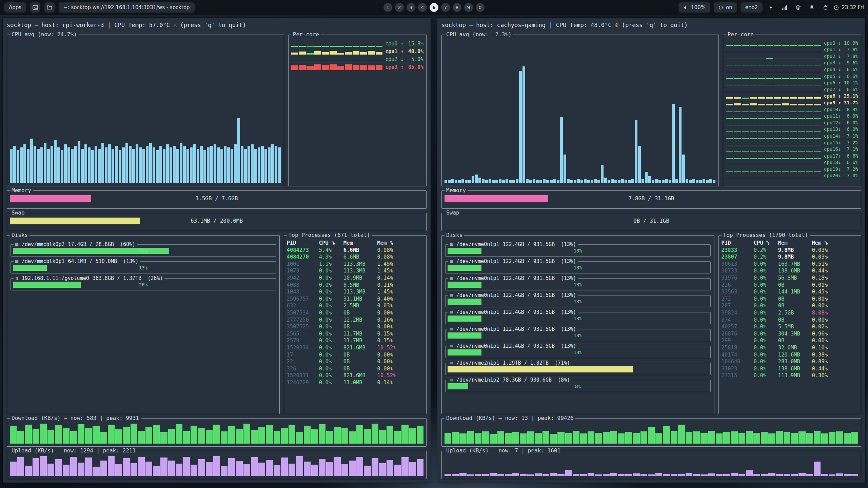  I want to click on process-row: 398240.0%2.5GB8.08%, so click(790, 313).